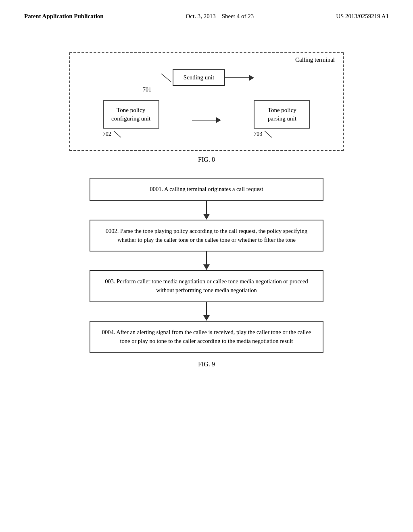 This screenshot has width=413, height=532. Describe the element at coordinates (206, 160) in the screenshot. I see `fig8-caption: FIG. 8` at that location.